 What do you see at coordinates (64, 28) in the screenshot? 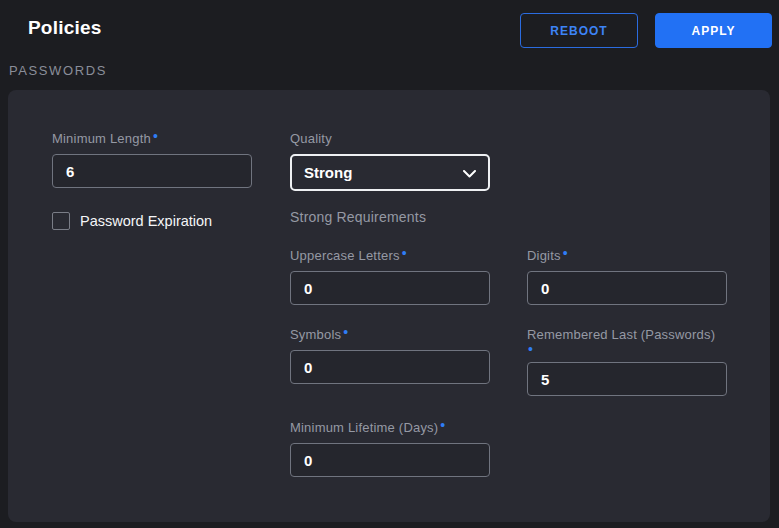
I see `page-title: Policies` at bounding box center [64, 28].